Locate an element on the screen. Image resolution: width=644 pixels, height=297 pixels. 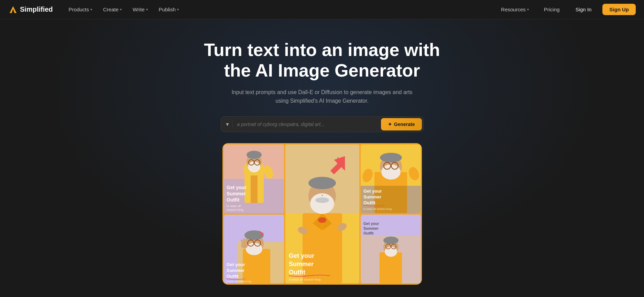
prompt-input is located at coordinates (309, 124).